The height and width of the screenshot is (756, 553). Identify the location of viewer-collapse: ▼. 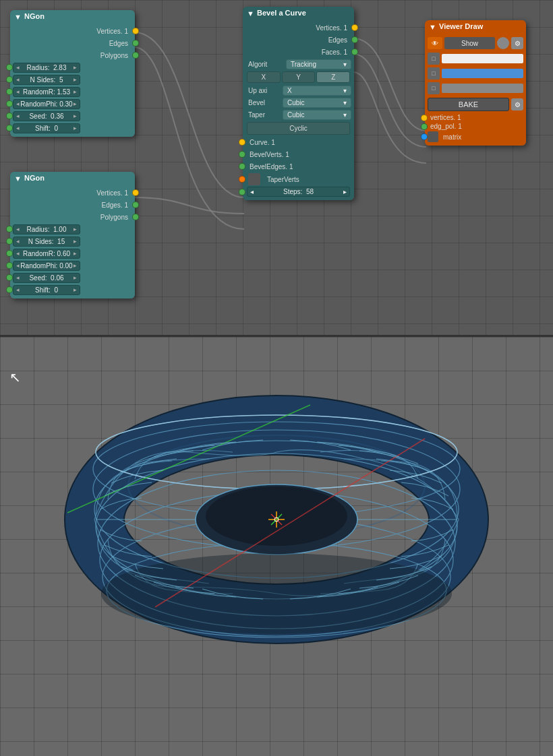
(432, 26).